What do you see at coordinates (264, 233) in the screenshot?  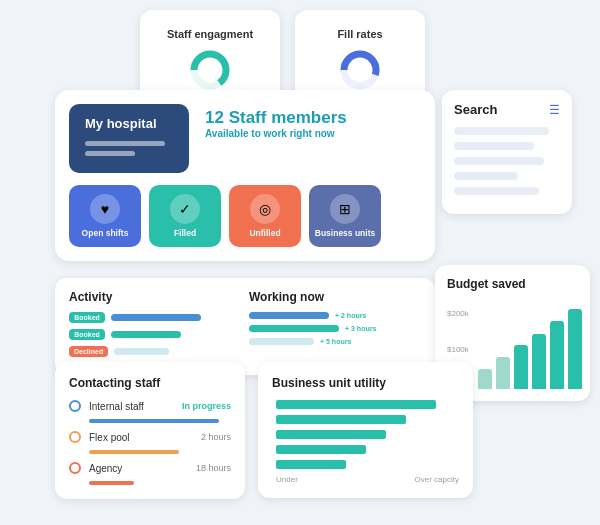 I see `unfilled-label: Unfilled` at bounding box center [264, 233].